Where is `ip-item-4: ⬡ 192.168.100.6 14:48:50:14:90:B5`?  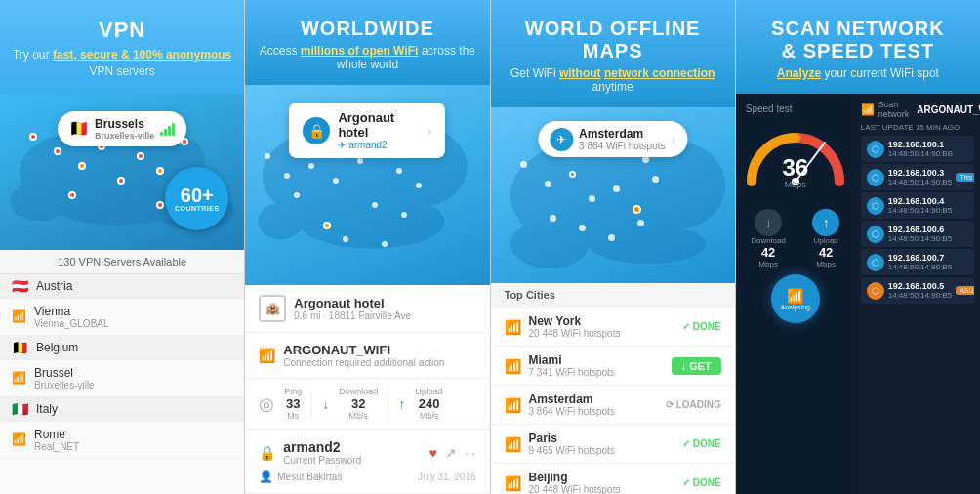
ip-item-4: ⬡ 192.168.100.6 14:48:50:14:90:B5 is located at coordinates (918, 234).